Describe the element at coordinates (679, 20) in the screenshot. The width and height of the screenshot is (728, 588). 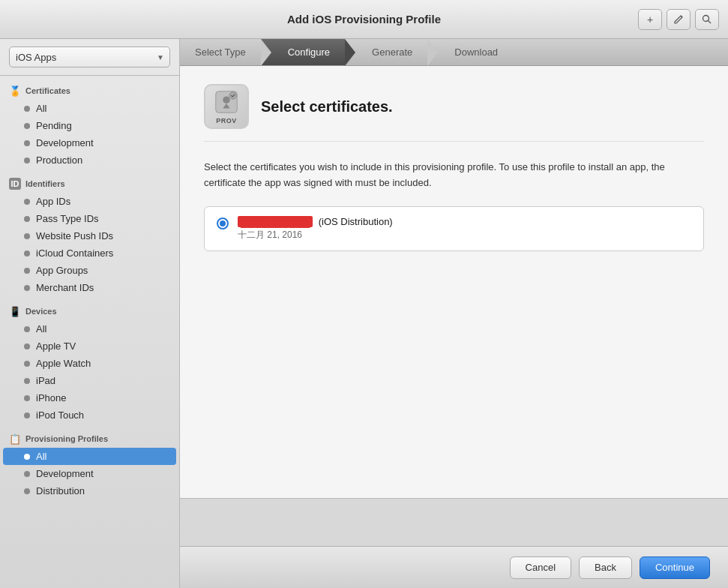
I see `edit-button` at that location.